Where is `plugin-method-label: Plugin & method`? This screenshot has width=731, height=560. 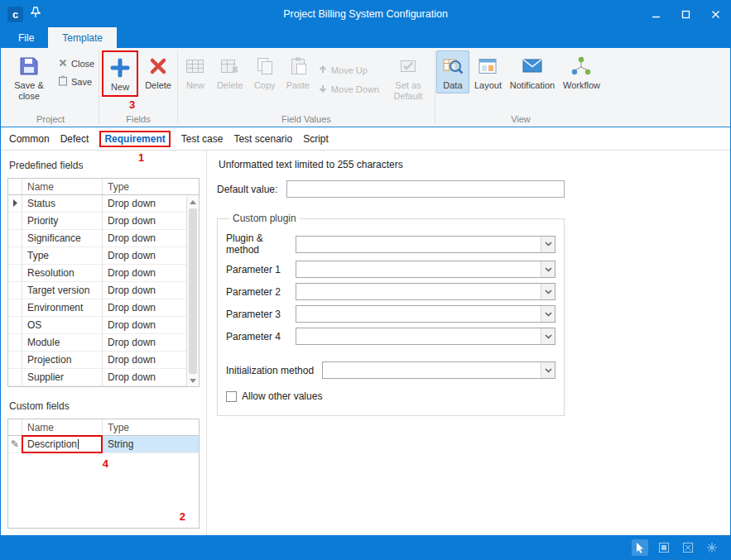 plugin-method-label: Plugin & method is located at coordinates (261, 244).